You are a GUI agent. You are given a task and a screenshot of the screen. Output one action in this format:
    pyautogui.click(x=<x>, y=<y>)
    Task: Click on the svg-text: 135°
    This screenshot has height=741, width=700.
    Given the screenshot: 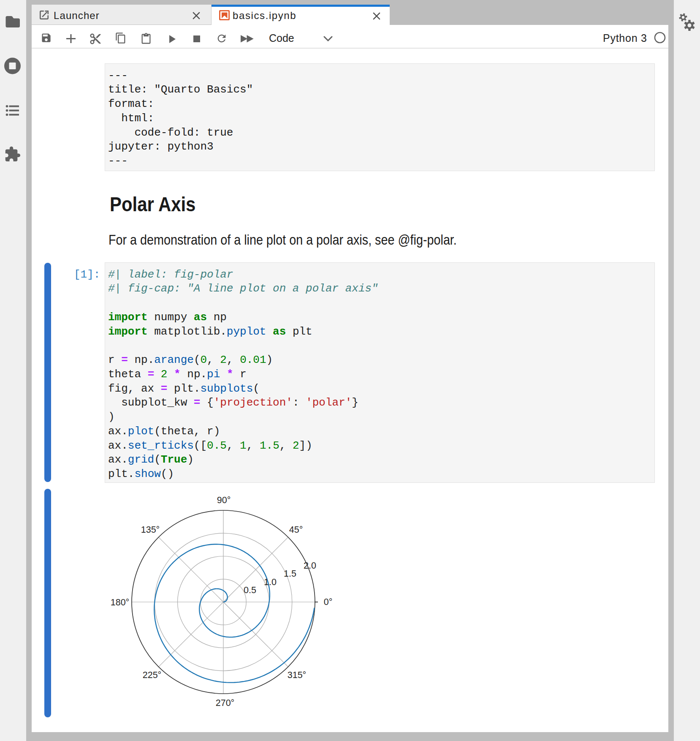 What is the action you would take?
    pyautogui.click(x=150, y=530)
    